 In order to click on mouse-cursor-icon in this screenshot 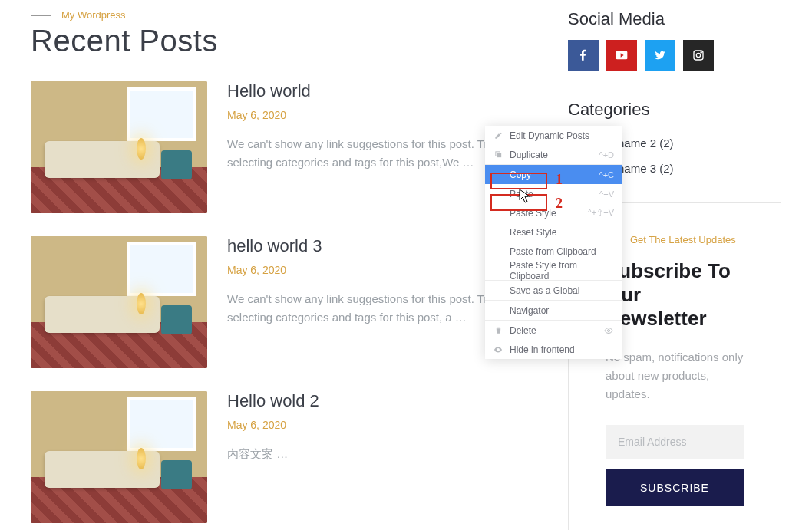, I will do `click(525, 198)`.